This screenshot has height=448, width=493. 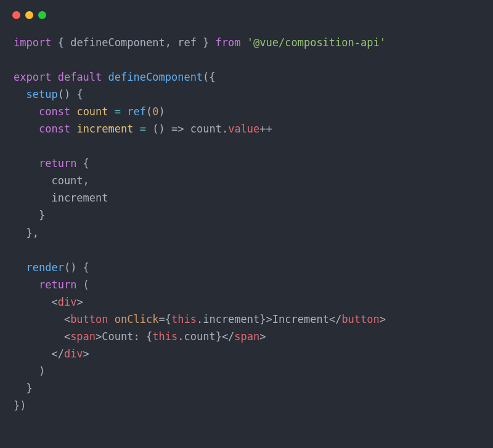 I want to click on punct: ,, so click(x=171, y=43).